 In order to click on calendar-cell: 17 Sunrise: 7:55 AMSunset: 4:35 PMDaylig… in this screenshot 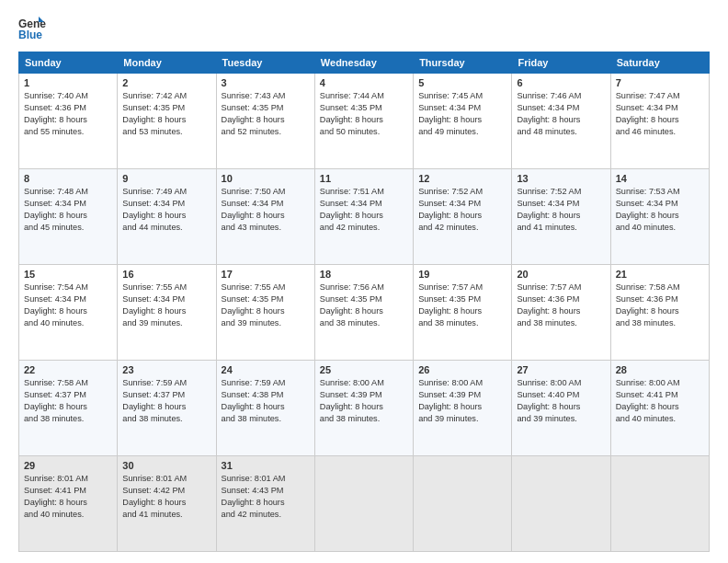, I will do `click(265, 313)`.